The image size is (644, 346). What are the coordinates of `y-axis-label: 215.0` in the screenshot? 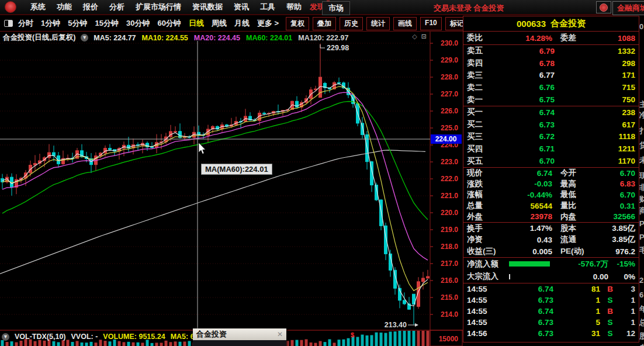 It's located at (449, 297).